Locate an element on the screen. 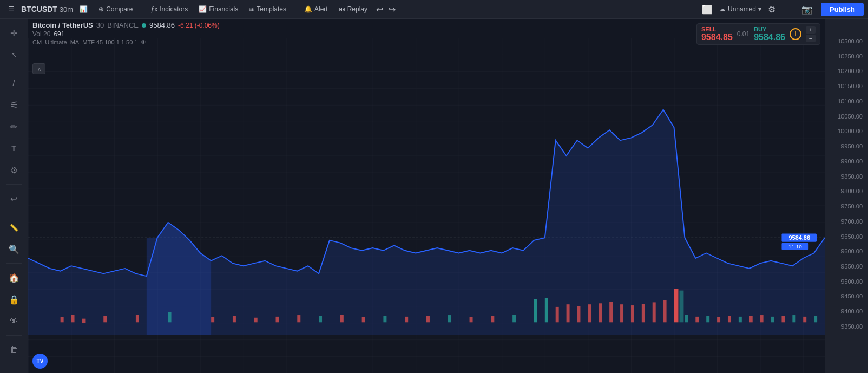 Image resolution: width=868 pixels, height=373 pixels. vol-value: 691 is located at coordinates (59, 34).